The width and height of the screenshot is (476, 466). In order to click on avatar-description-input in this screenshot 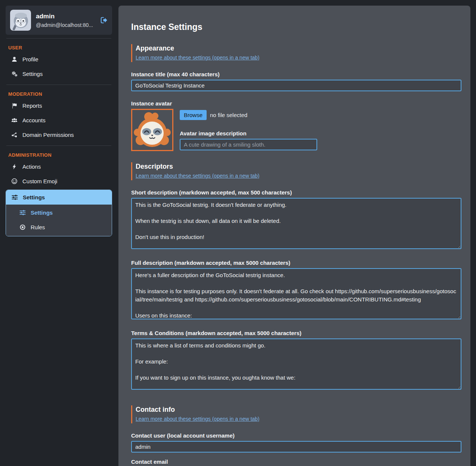, I will do `click(248, 144)`.